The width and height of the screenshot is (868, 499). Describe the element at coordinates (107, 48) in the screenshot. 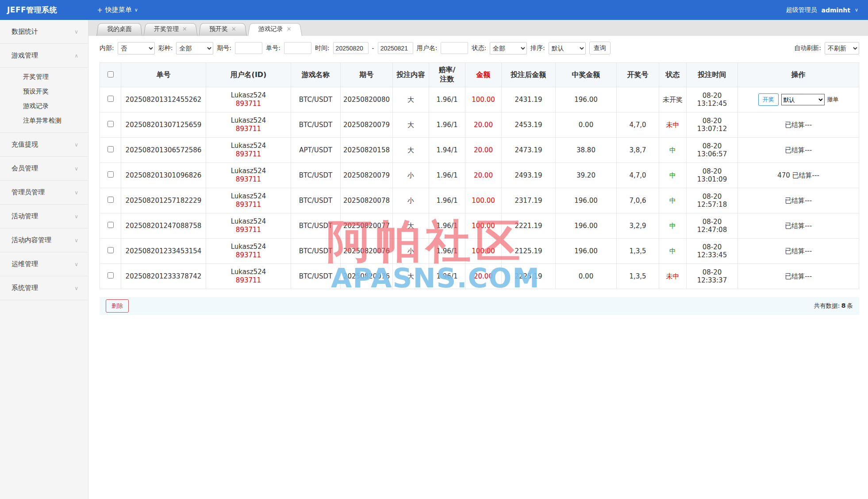

I see `internal-filter-label: 内部:` at that location.